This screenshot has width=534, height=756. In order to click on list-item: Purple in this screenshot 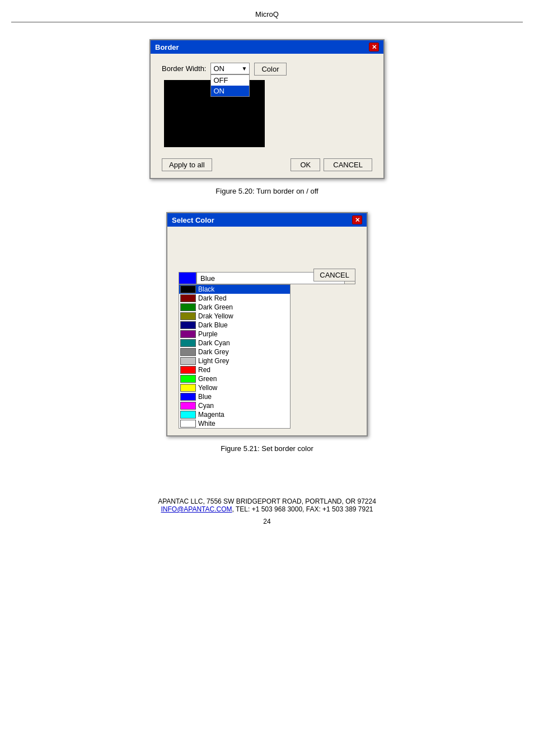, I will do `click(235, 334)`.